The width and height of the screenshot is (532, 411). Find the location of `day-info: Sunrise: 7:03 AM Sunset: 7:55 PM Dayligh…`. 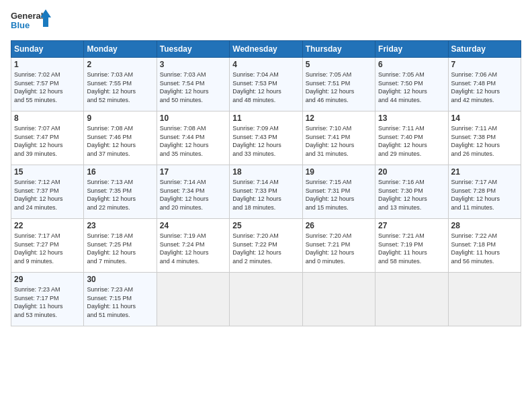

day-info: Sunrise: 7:03 AM Sunset: 7:55 PM Dayligh… is located at coordinates (120, 87).